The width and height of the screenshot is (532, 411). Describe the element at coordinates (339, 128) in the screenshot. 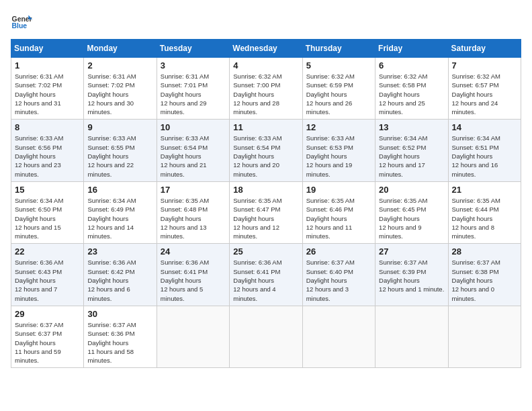

I see `day-number: 12` at that location.